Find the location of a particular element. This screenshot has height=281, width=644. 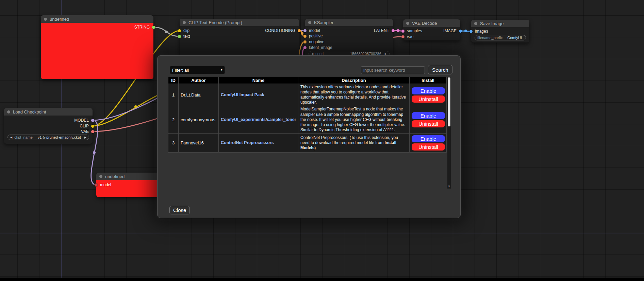

increment-icon: ▶ is located at coordinates (386, 54).